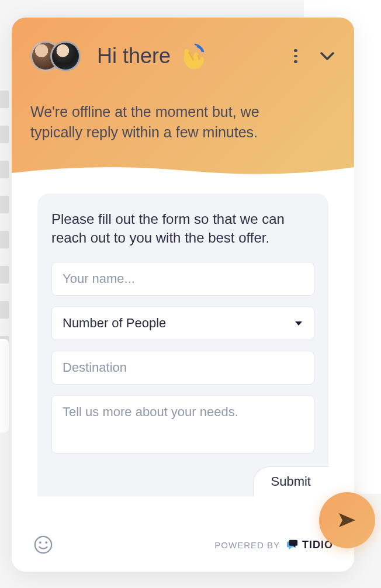 The image size is (381, 588). What do you see at coordinates (296, 56) in the screenshot?
I see `menu-dots-icon` at bounding box center [296, 56].